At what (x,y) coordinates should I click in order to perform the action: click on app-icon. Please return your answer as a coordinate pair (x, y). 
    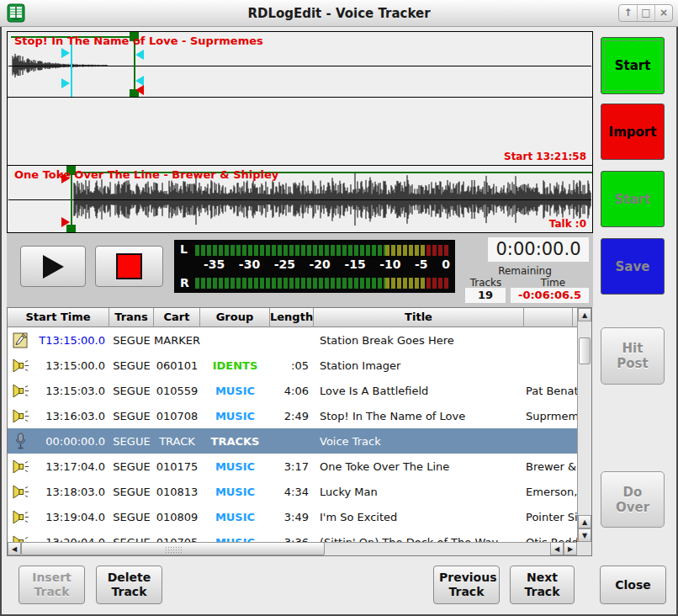
    Looking at the image, I should click on (16, 13).